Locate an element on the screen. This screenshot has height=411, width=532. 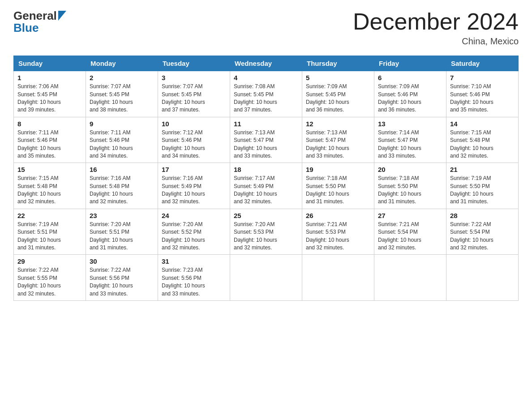
calendar-day-cell: 10Sunrise: 7:12 AM Sunset: 5:46 PM Dayli… is located at coordinates (194, 140).